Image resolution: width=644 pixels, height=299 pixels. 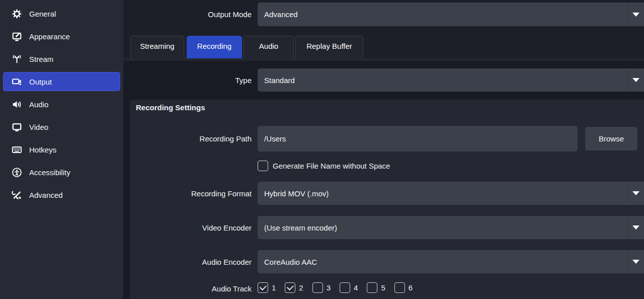 I want to click on sidebar-item-label: Stream, so click(x=41, y=59).